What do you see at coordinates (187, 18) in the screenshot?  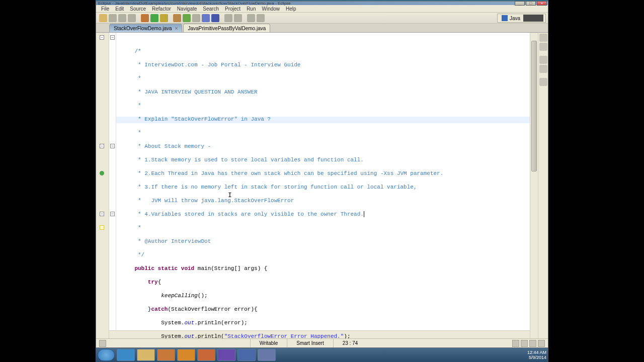 I see `new-class-icon` at bounding box center [187, 18].